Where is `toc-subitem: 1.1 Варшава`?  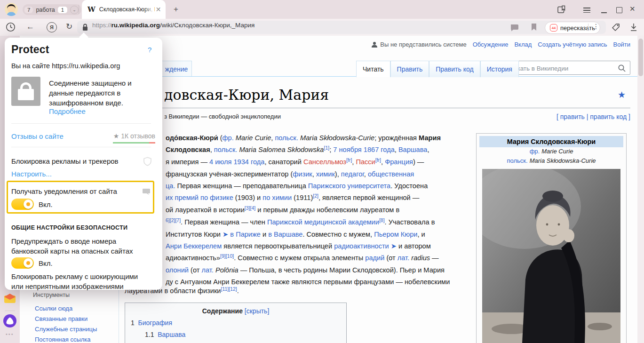
toc-subitem: 1.1 Варшава is located at coordinates (246, 335).